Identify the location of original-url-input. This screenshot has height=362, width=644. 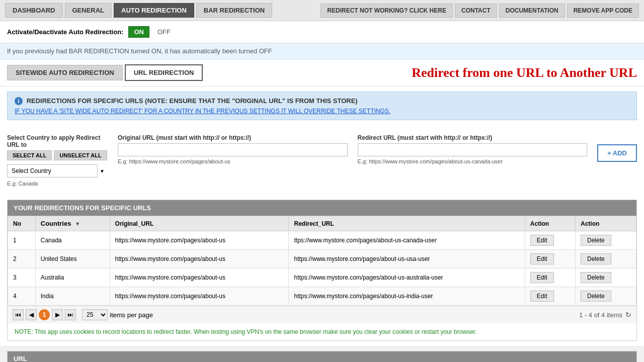
(232, 150).